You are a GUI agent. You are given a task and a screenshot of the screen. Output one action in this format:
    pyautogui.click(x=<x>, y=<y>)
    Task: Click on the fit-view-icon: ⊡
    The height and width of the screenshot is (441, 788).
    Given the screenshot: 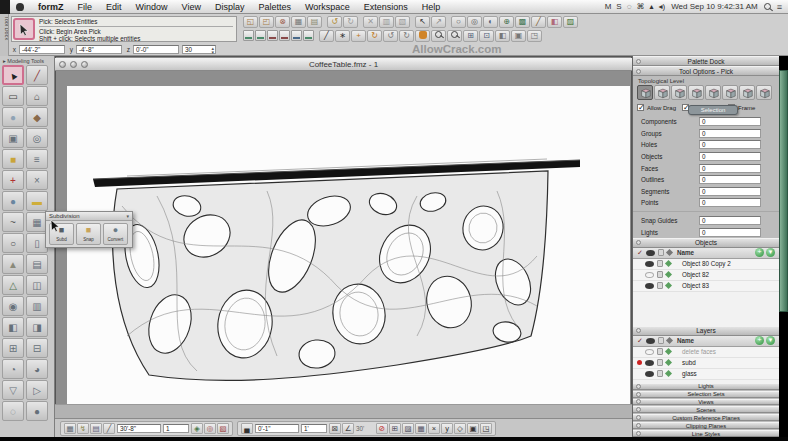 What is the action you would take?
    pyautogui.click(x=486, y=36)
    